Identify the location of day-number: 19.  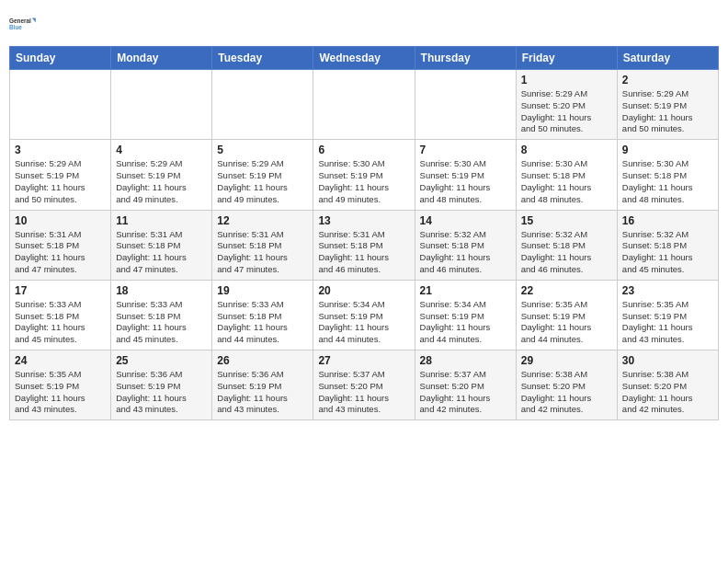
(263, 291).